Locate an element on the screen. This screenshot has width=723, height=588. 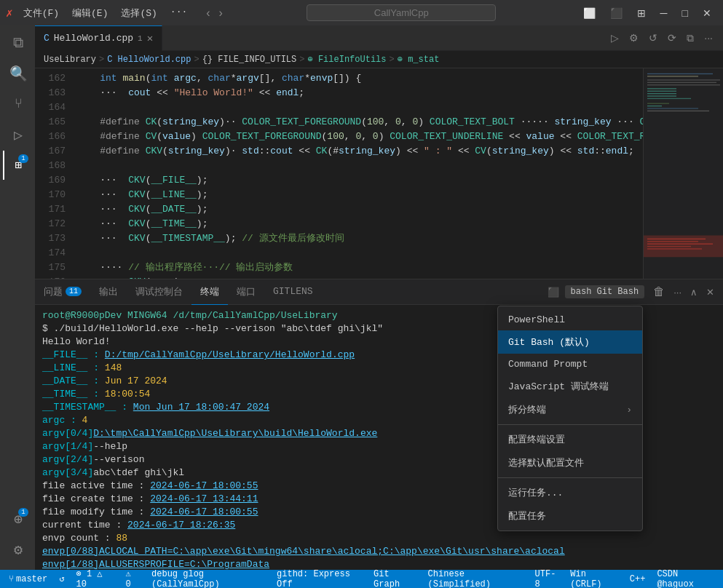
panel-tab-ports: 端口 is located at coordinates (246, 293).